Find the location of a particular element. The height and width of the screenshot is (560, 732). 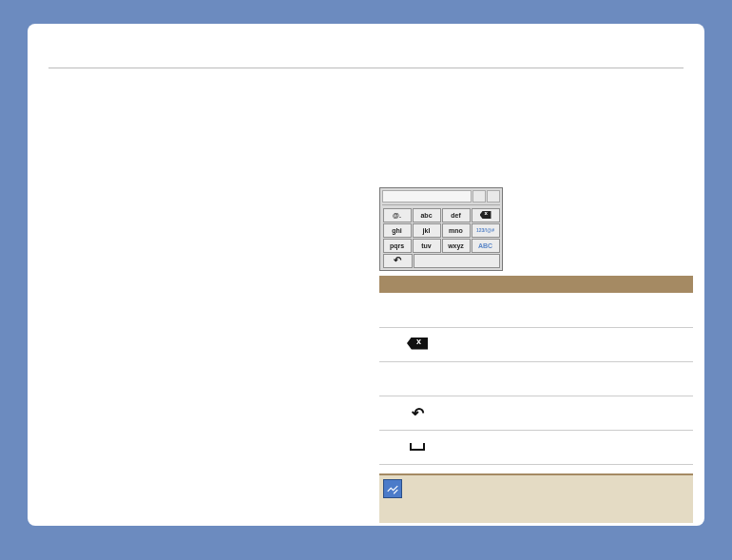

note-icon is located at coordinates (393, 489).